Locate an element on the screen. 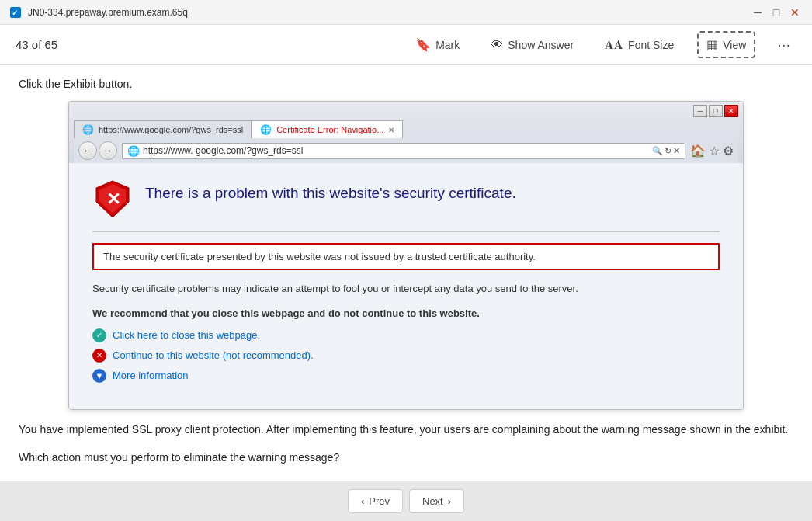  more-info-link: ▼ More information is located at coordinates (406, 376).